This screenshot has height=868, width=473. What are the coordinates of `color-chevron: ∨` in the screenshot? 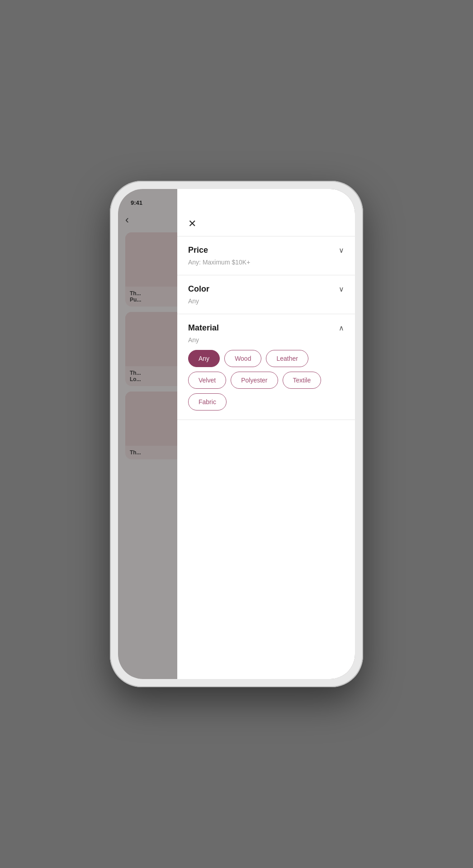 It's located at (341, 289).